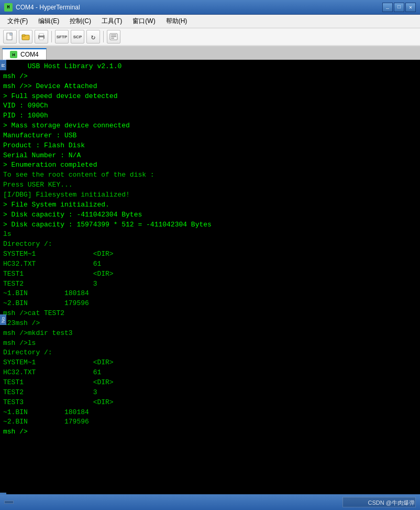 This screenshot has height=510, width=420. Describe the element at coordinates (210, 215) in the screenshot. I see `terminal-line: > Disk capacity : -411042304 Bytes` at that location.